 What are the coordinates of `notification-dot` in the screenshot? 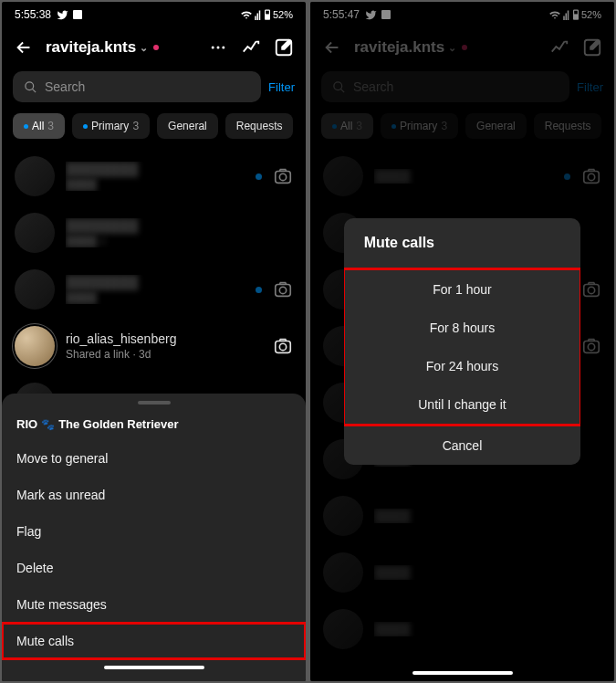 It's located at (156, 47).